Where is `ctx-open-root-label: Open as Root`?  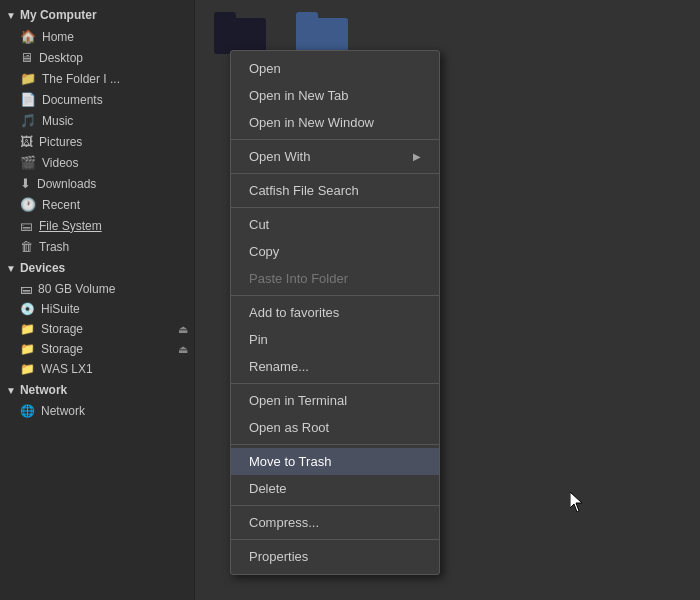
ctx-open-root-label: Open as Root is located at coordinates (289, 428).